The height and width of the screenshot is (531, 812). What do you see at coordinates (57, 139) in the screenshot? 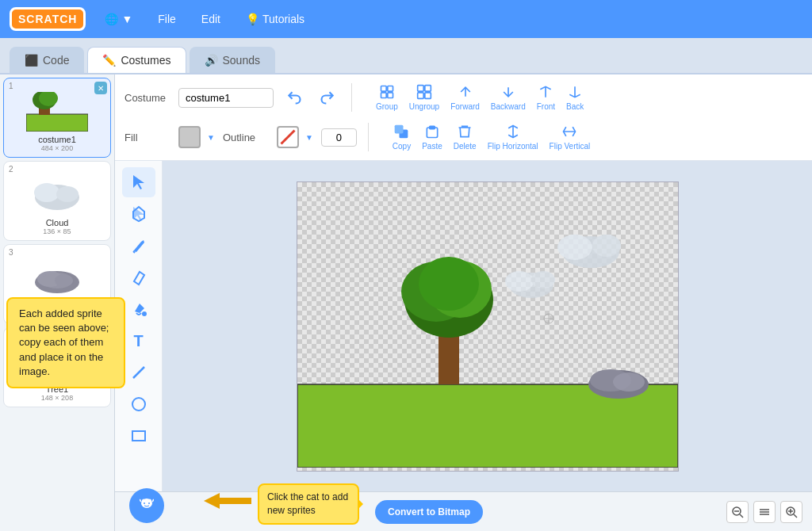
I see `costume-name-1: costume1` at bounding box center [57, 139].